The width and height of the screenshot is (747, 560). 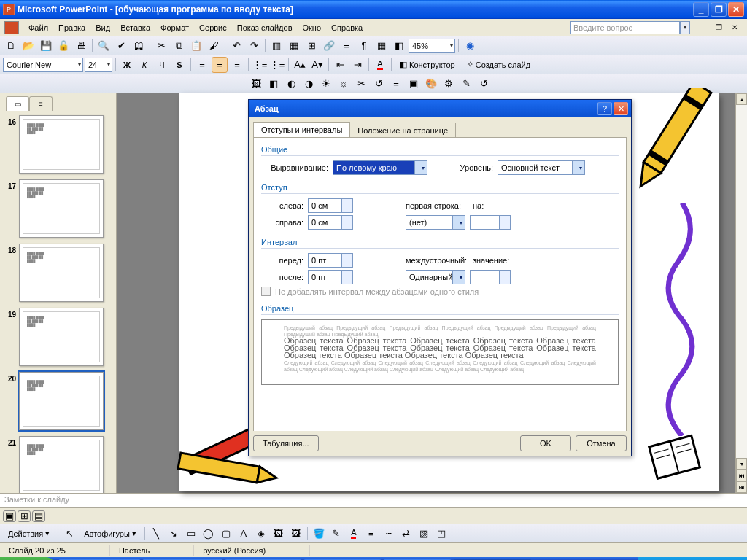 I want to click on scroll-down-icon: ▾, so click(x=741, y=464).